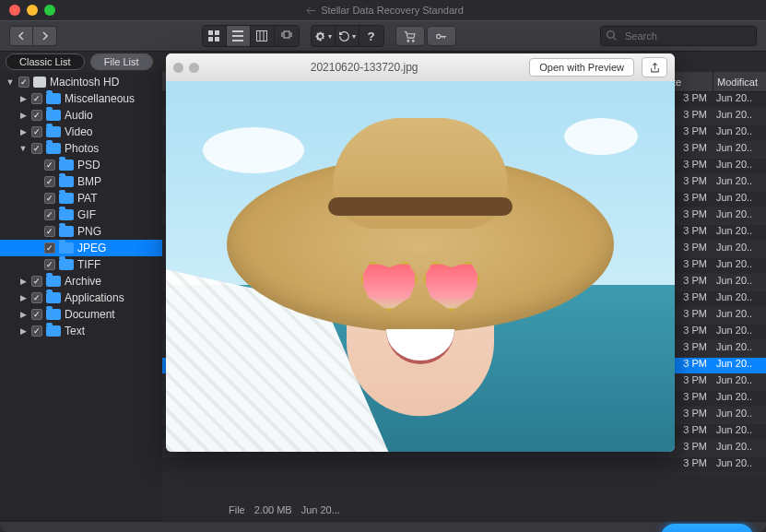  What do you see at coordinates (81, 165) in the screenshot?
I see `tree-item-psd: ✓PSD` at bounding box center [81, 165].